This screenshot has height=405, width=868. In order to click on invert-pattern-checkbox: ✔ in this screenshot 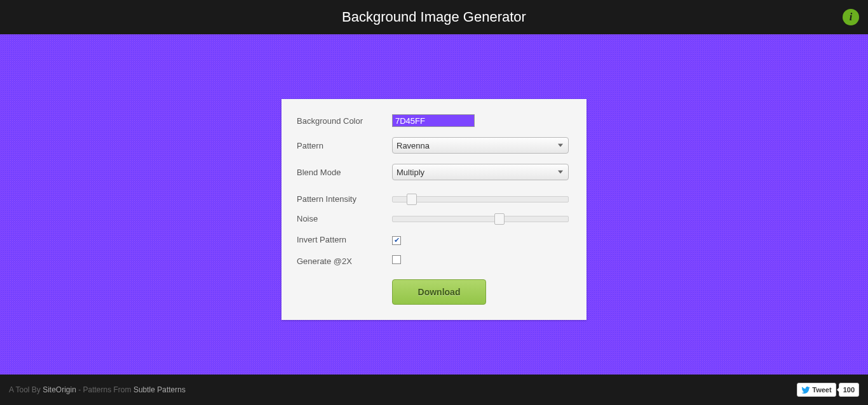, I will do `click(397, 241)`.